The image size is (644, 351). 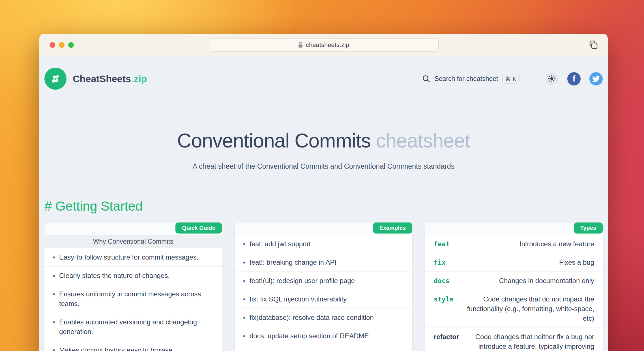 I want to click on table-row: style Code changes that do not impact th…, so click(x=514, y=309).